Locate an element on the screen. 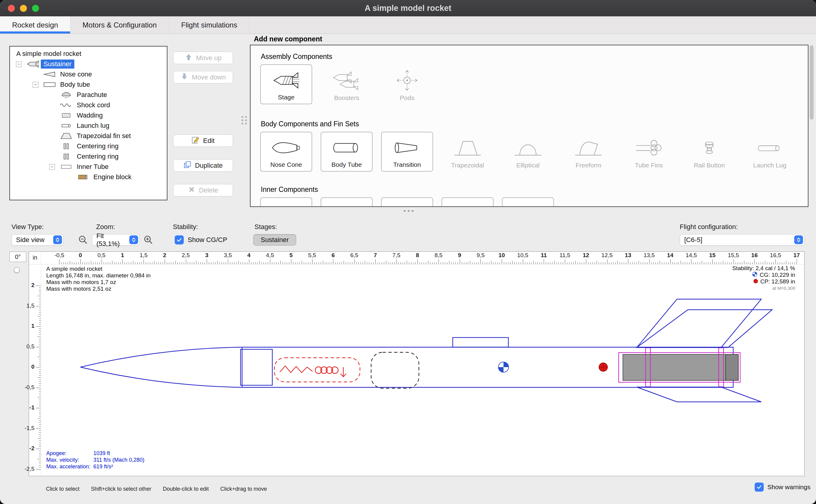 This screenshot has height=504, width=816. tree-item-launch-lug: Launch lug is located at coordinates (88, 126).